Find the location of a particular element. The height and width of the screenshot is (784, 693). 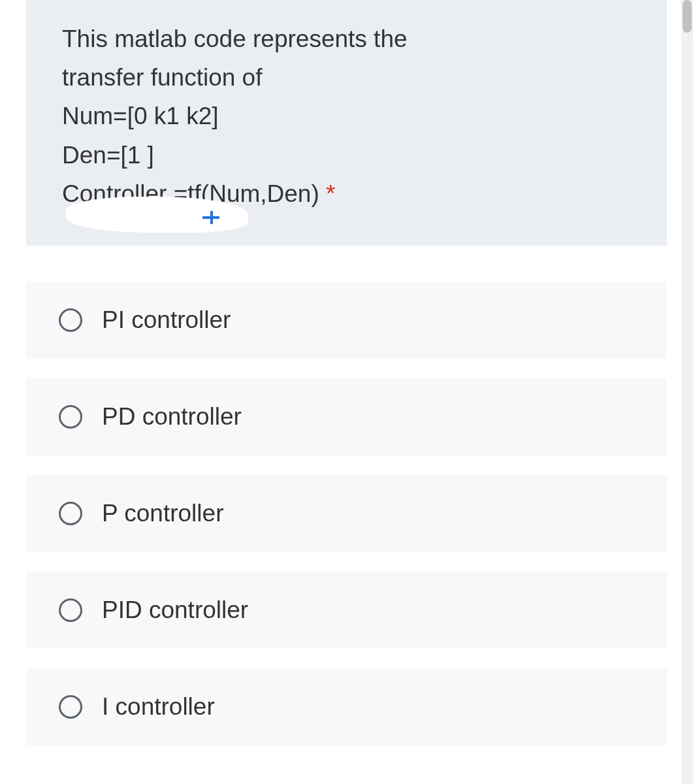

question-line-1: This matlab code represents the is located at coordinates (346, 39).